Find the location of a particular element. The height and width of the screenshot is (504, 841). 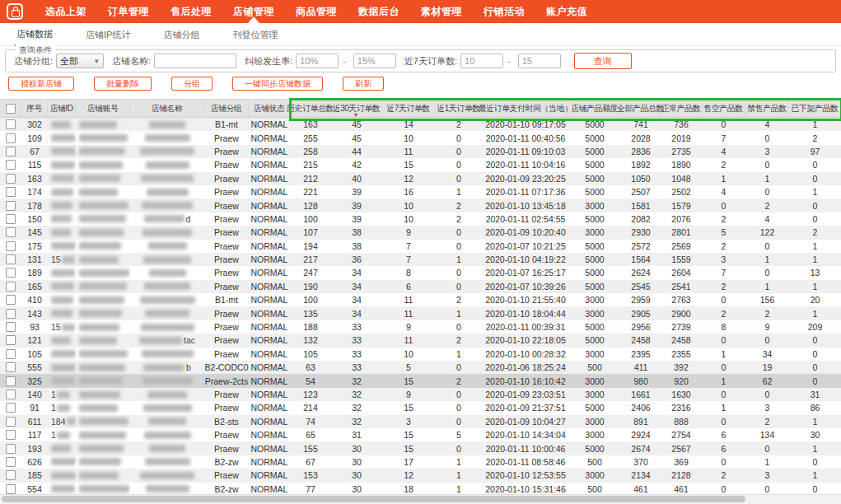

cell-orders-1d: 5 is located at coordinates (459, 435).